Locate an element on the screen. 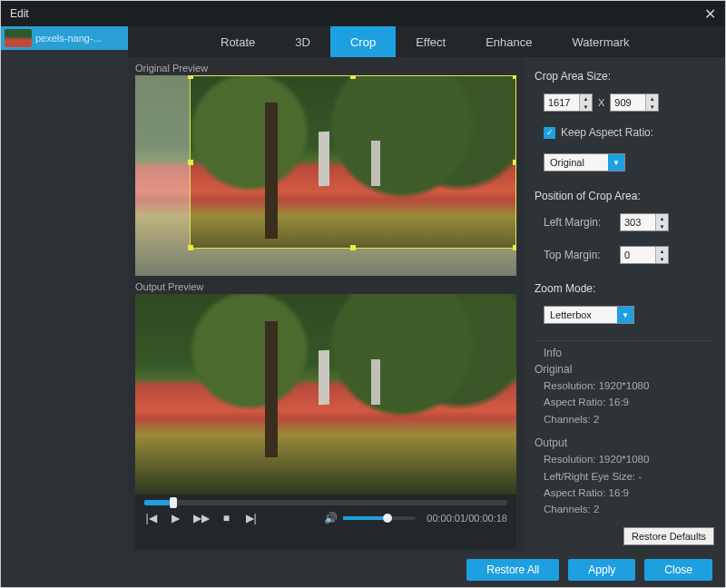  tab-3d: 3D is located at coordinates (303, 42).